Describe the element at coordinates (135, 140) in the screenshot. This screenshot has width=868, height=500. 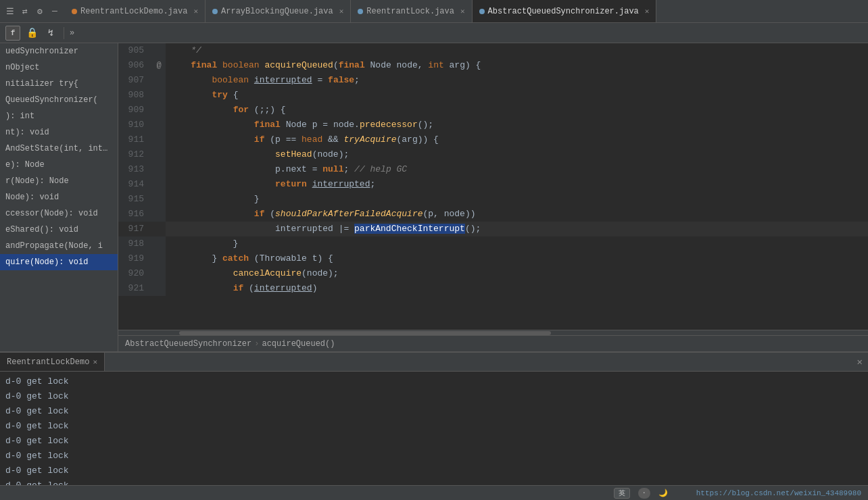
I see `line-number: 911` at that location.